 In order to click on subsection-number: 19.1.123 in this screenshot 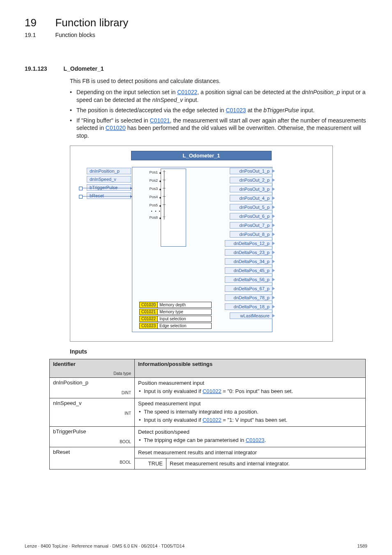, I will do `click(43, 69)`.